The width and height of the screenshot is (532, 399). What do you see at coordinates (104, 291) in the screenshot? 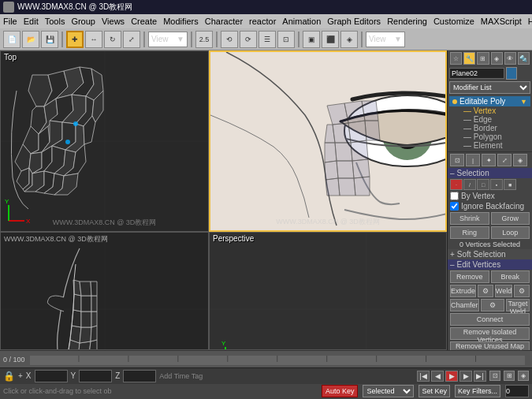
I see `viewport-left: WWW.3DMAX8.CN @ 3D教程网` at bounding box center [104, 291].